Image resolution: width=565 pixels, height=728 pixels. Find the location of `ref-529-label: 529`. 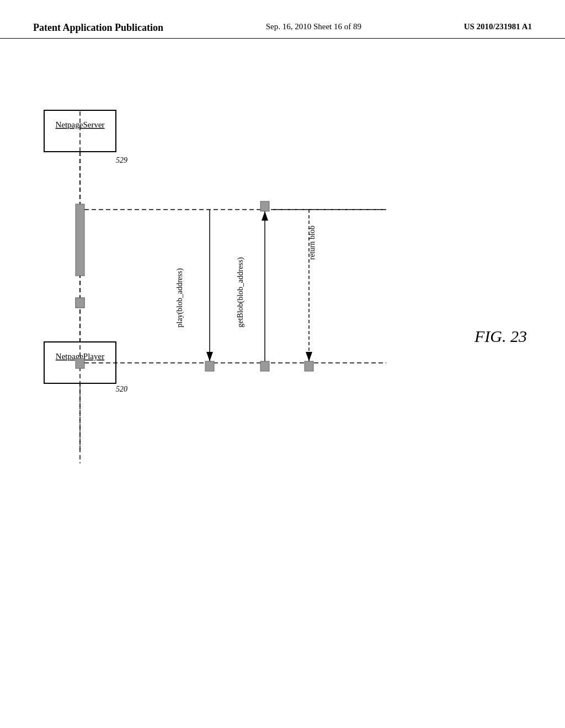

ref-529-label: 529 is located at coordinates (121, 160).